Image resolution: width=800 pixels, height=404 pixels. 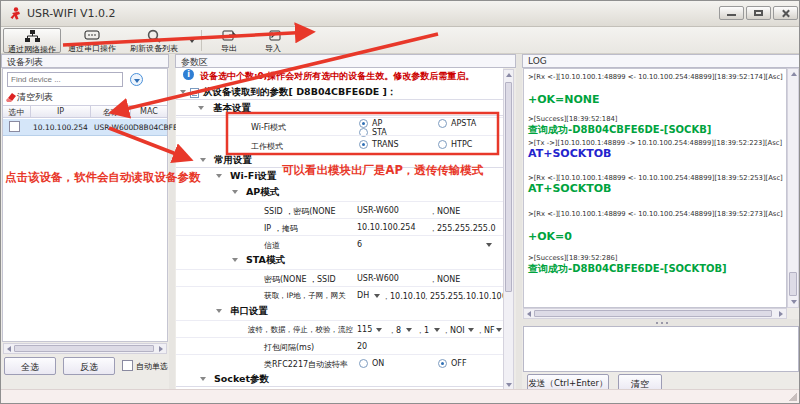 What do you see at coordinates (272, 246) in the screenshot?
I see `channel-label: 信道` at bounding box center [272, 246].